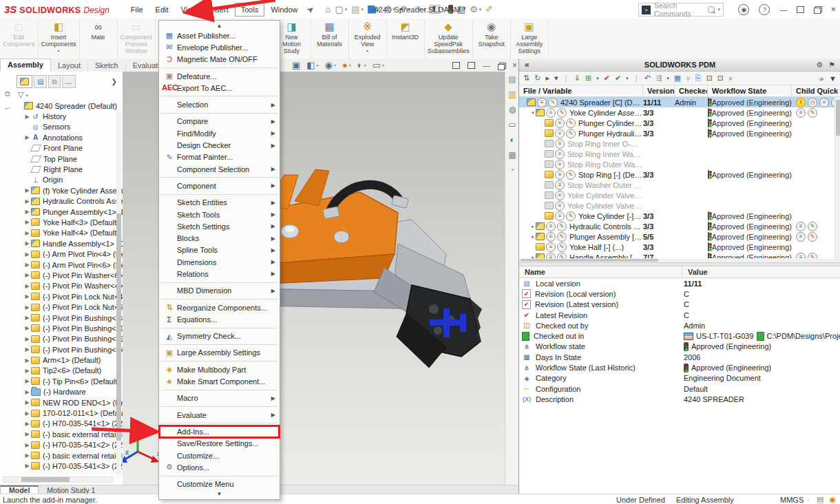  I want to click on pdm-row: ≡✎Plunger Hydraulic Inlet ..3/3Approved …, so click(680, 134).